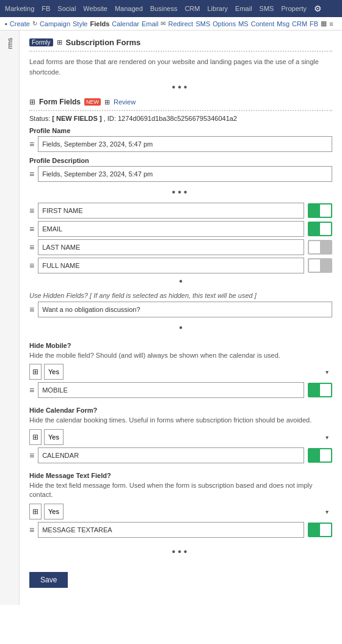  Describe the element at coordinates (283, 24) in the screenshot. I see `sub-nav-msg: Msg` at that location.